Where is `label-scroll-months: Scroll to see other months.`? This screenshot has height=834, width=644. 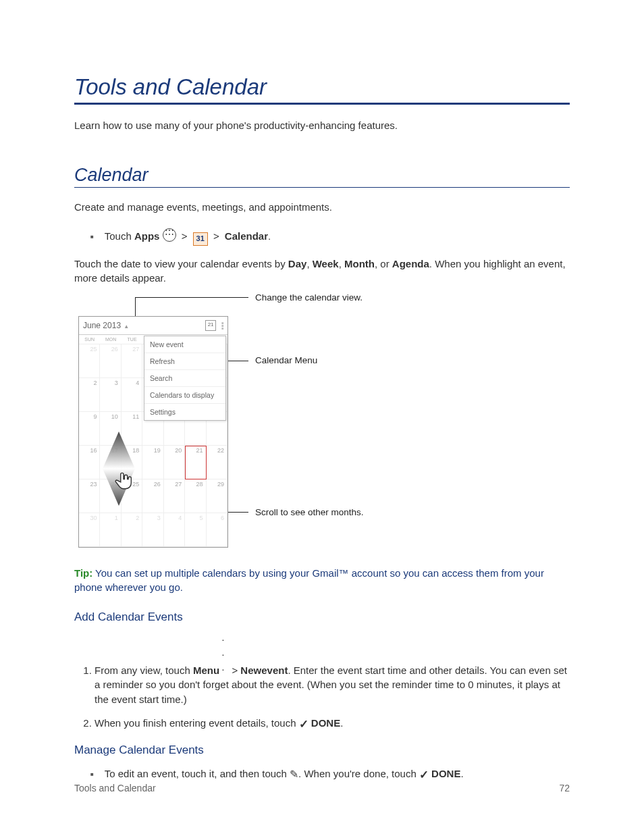
label-scroll-months: Scroll to see other months. is located at coordinates (309, 512).